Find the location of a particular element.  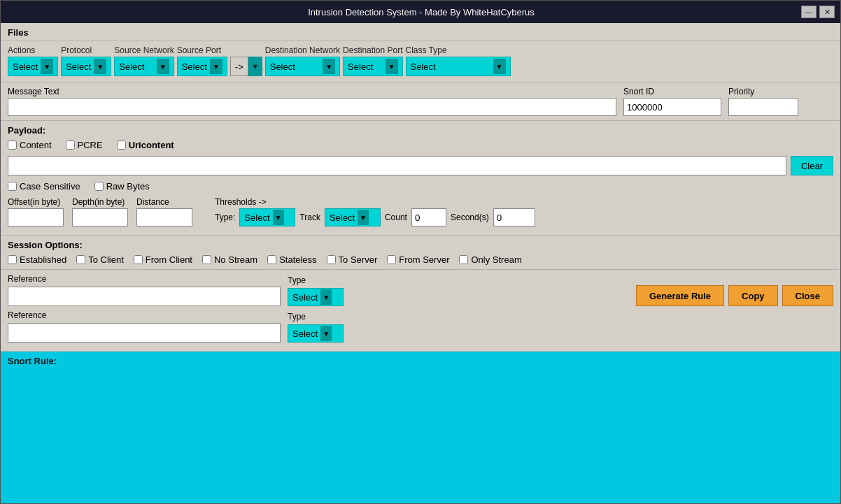

dest-port-label: Destination Port is located at coordinates (372, 50).